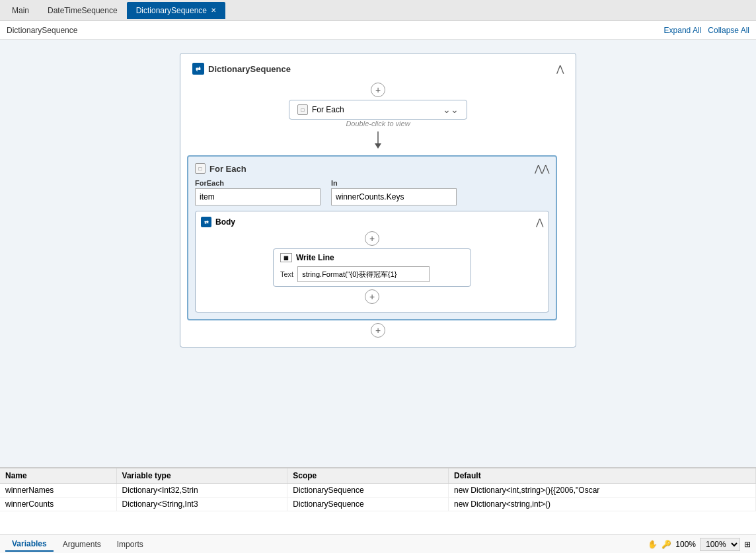  What do you see at coordinates (378, 490) in the screenshot?
I see `table-row: winnerNamesDictionary<Int32,StrinDiction…` at bounding box center [378, 490].